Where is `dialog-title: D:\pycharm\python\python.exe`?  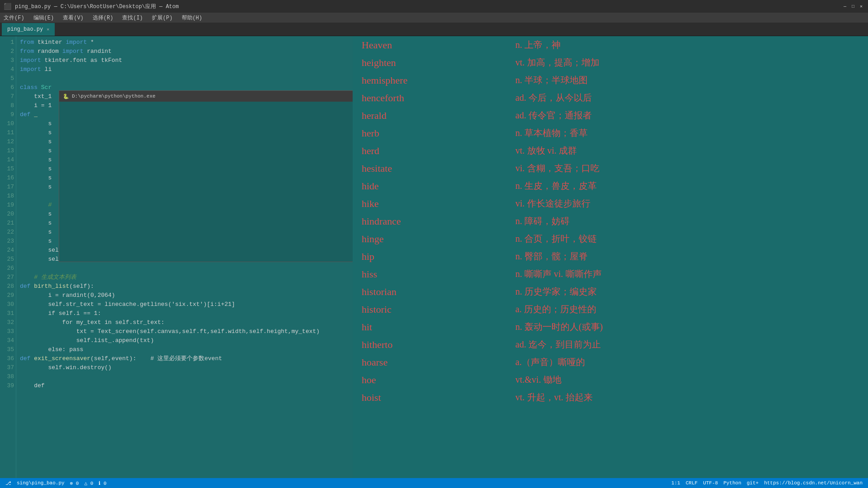
dialog-title: D:\pycharm\python\python.exe is located at coordinates (212, 96).